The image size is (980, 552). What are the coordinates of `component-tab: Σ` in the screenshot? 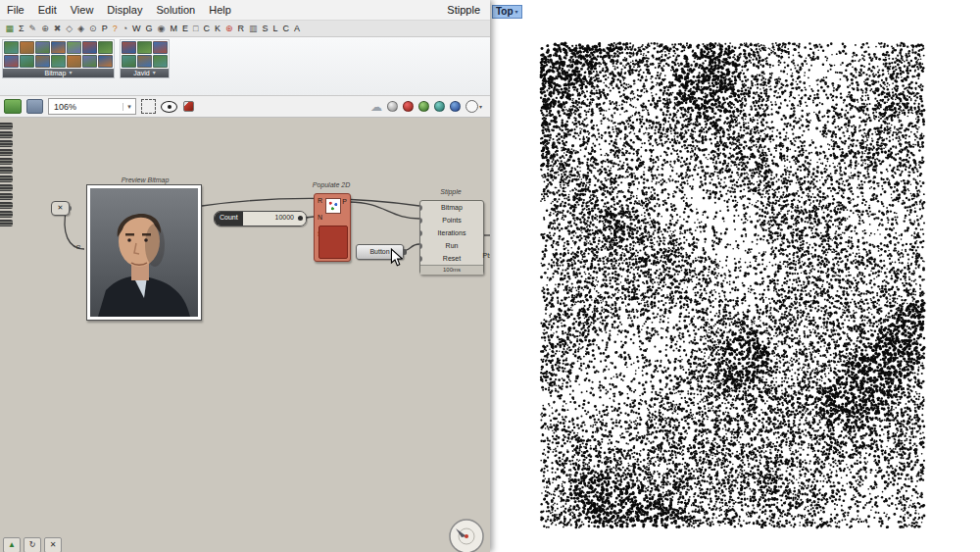 It's located at (22, 29).